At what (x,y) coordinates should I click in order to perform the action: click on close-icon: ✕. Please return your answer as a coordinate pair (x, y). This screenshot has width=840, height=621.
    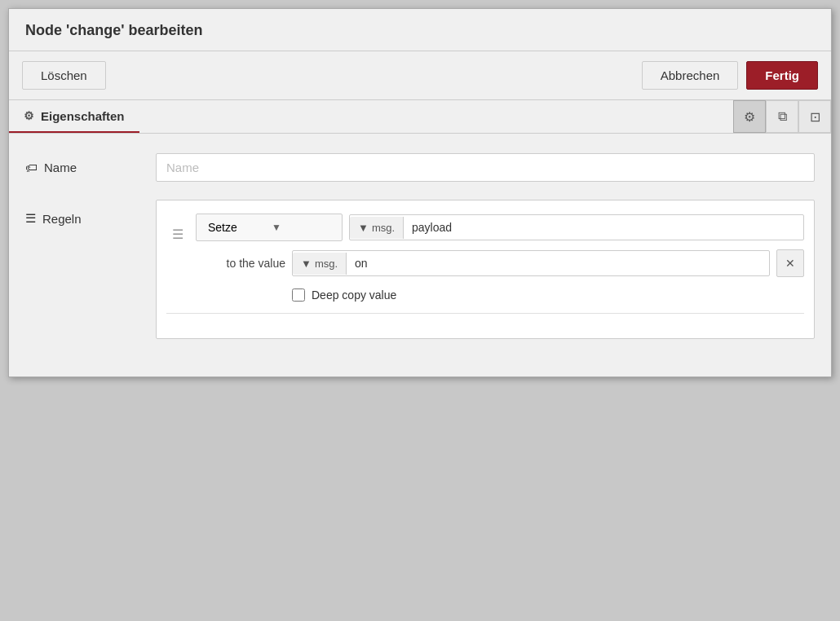
    Looking at the image, I should click on (790, 263).